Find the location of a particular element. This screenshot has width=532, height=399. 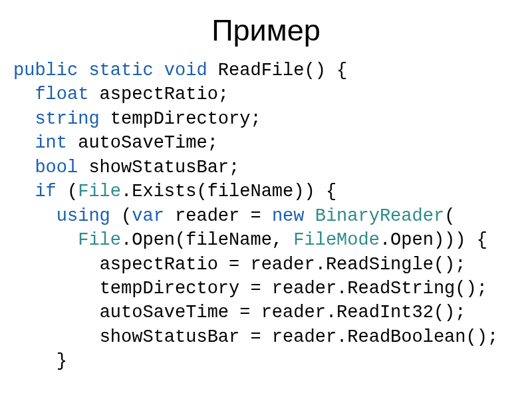

code-line: File.Open(fileName, FileMode.Open))) { is located at coordinates (250, 240).